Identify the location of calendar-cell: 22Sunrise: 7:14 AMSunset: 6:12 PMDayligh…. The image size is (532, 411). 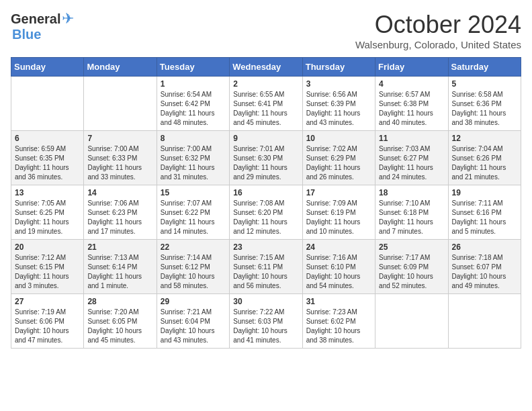
(193, 267).